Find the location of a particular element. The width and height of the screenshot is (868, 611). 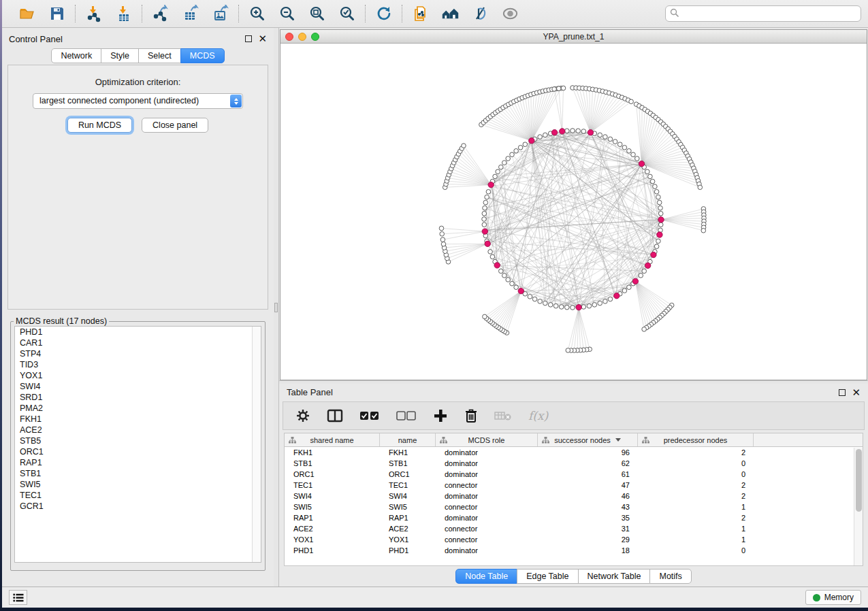

cell-successor-nodes: 62 is located at coordinates (588, 463).